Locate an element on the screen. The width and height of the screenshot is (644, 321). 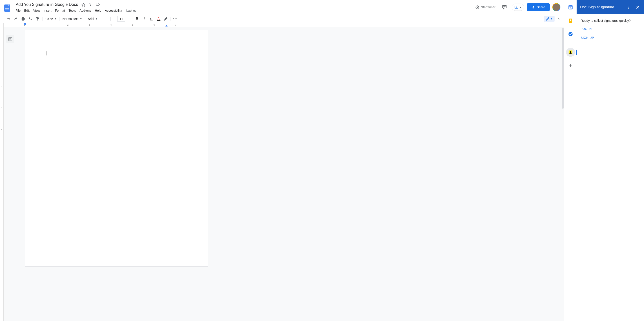
collapse-toolbar-button is located at coordinates (559, 19).